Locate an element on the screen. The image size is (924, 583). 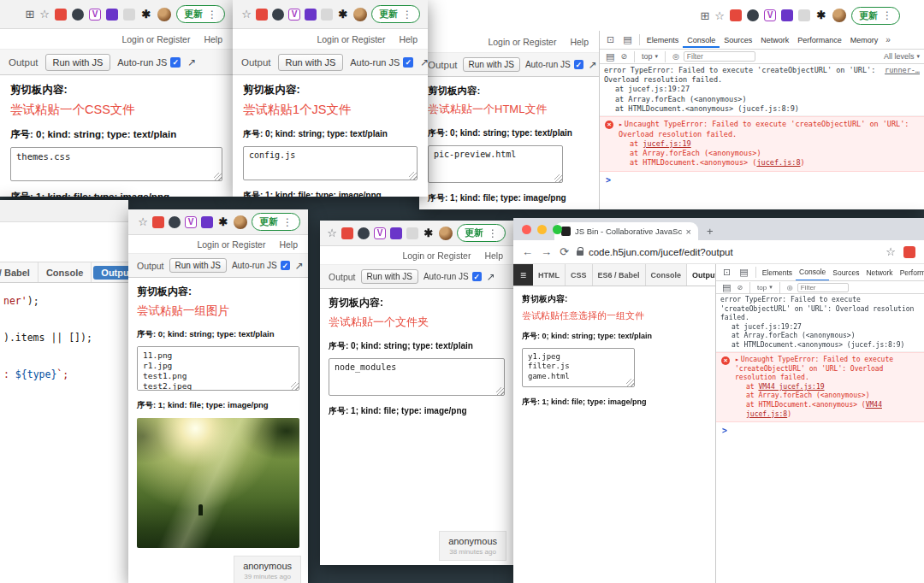
clip-textarea: node_modules is located at coordinates (417, 377).